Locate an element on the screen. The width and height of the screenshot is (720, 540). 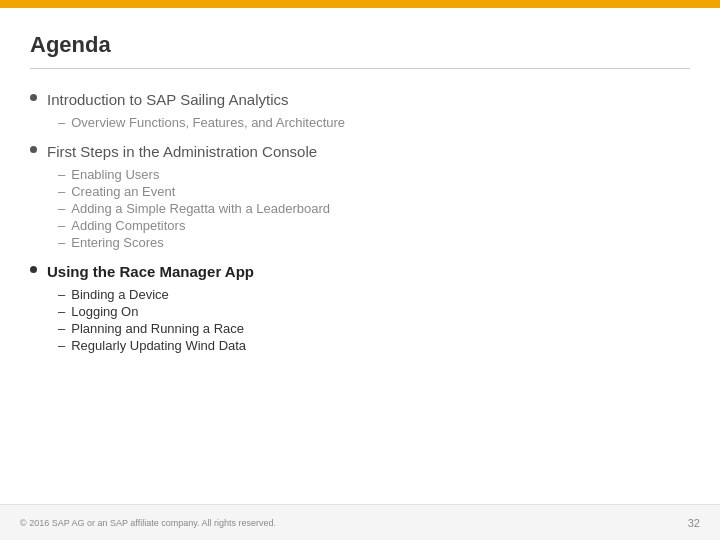
page-title: Agenda is located at coordinates (360, 45).